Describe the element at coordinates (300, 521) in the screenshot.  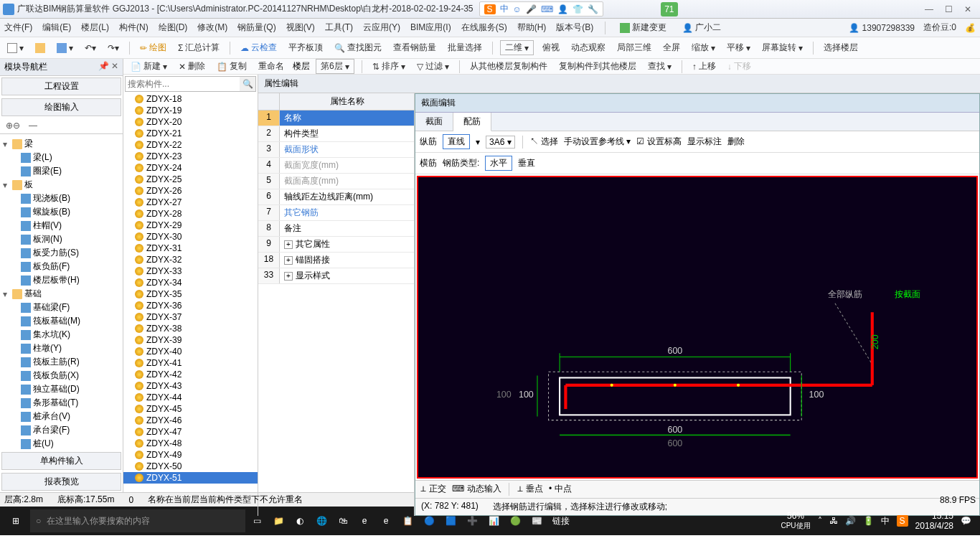
I see `app-icon-1: ◐` at that location.